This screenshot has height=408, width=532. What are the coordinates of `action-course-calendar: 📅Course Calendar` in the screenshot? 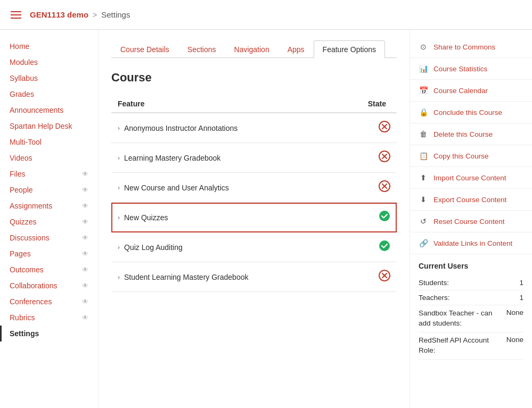 It's located at (471, 90).